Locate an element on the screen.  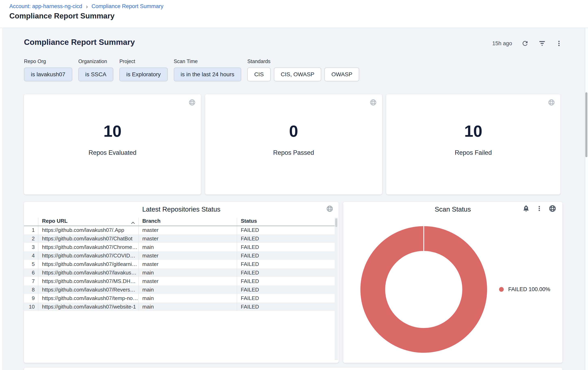
row-number: 5 is located at coordinates (31, 264).